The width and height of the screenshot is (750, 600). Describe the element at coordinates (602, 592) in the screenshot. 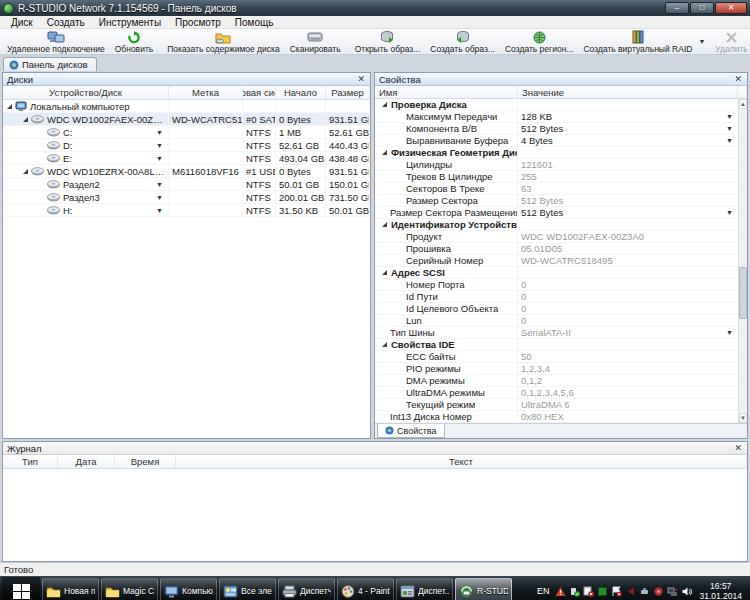

I see `desktop-icon` at that location.